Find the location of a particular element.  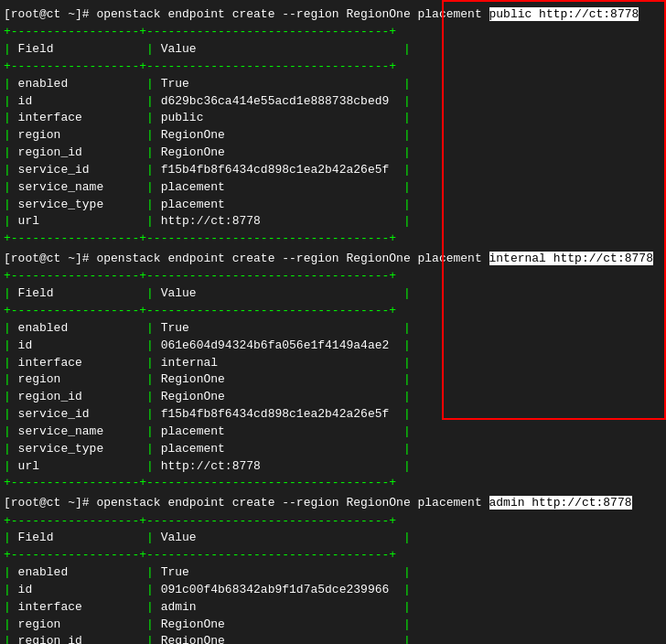

row-service-type-1: | service_type | placement | is located at coordinates (333, 205).